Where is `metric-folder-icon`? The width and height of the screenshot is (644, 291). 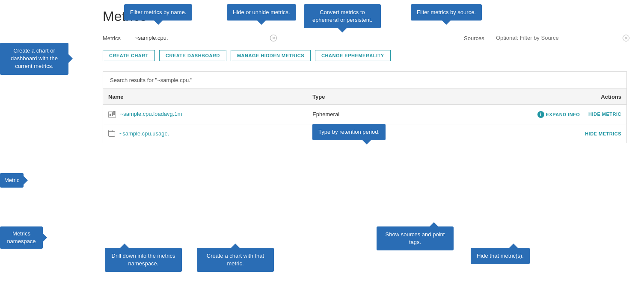 metric-folder-icon is located at coordinates (112, 134).